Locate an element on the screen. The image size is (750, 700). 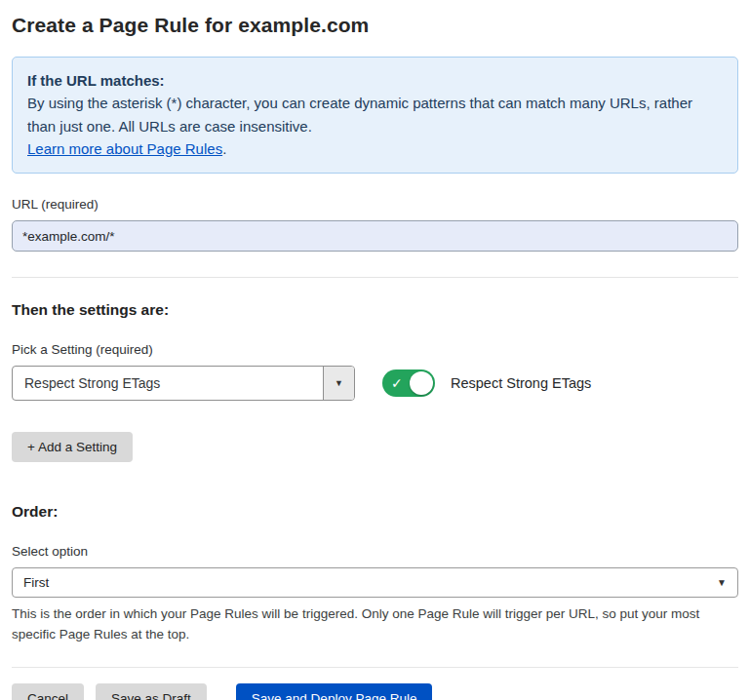
info-link-row: Learn more about Page Rules. is located at coordinates (375, 148).